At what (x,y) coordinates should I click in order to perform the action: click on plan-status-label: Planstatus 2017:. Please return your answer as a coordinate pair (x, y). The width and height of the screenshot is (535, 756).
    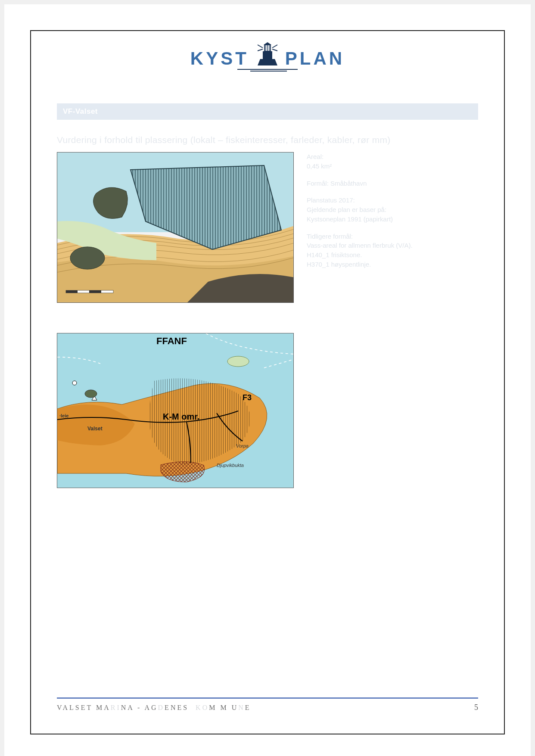
    Looking at the image, I should click on (331, 200).